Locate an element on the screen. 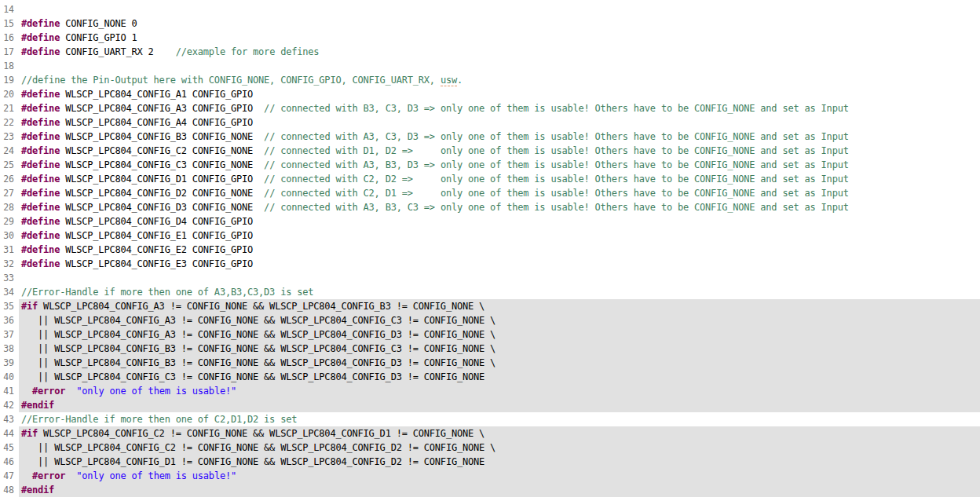  preprocessor-directive-token: #define is located at coordinates (41, 179).